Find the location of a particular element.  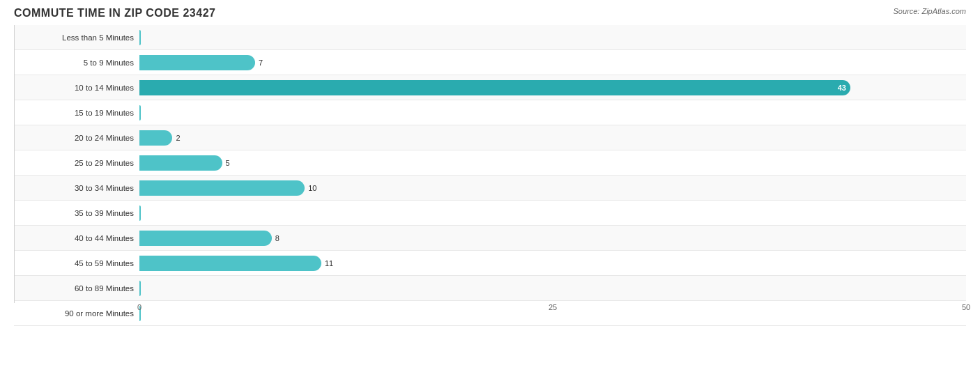

bar-row: 35 to 39 Minutes is located at coordinates (490, 213).